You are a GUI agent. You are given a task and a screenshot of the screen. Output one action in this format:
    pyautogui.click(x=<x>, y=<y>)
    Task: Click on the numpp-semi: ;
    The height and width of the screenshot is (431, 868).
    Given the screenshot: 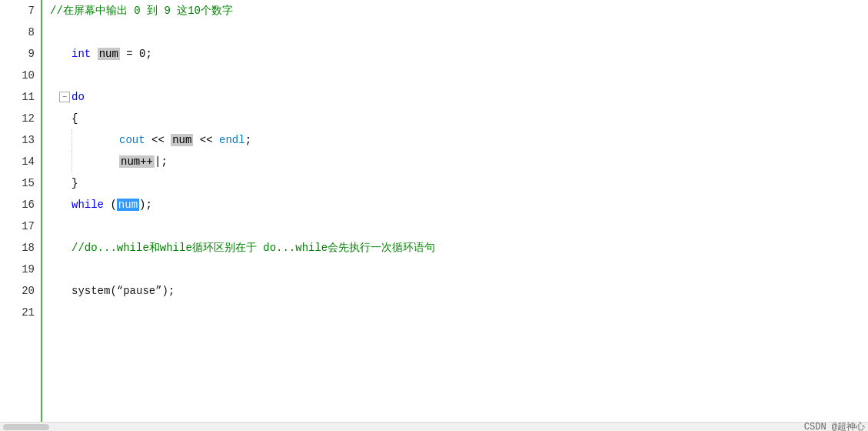 What is the action you would take?
    pyautogui.click(x=164, y=162)
    